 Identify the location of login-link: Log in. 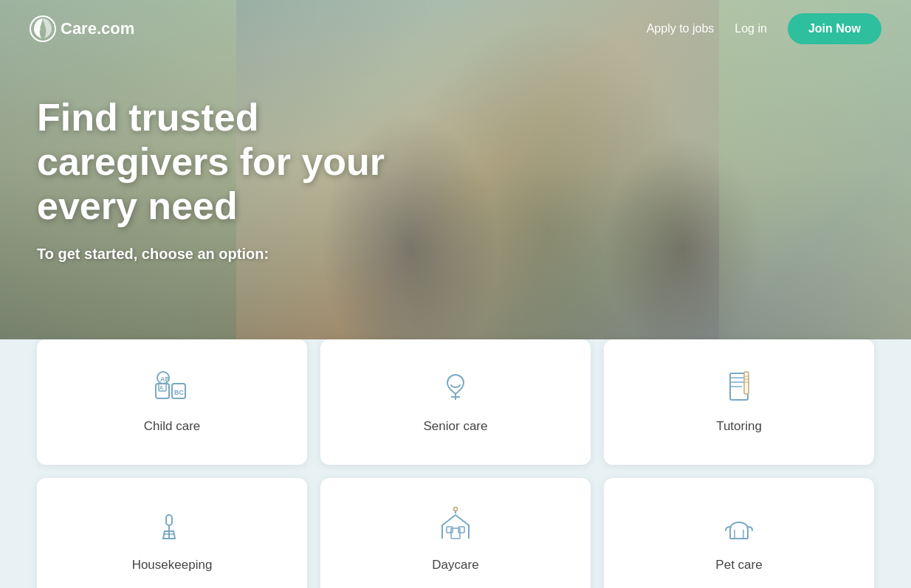
(751, 29).